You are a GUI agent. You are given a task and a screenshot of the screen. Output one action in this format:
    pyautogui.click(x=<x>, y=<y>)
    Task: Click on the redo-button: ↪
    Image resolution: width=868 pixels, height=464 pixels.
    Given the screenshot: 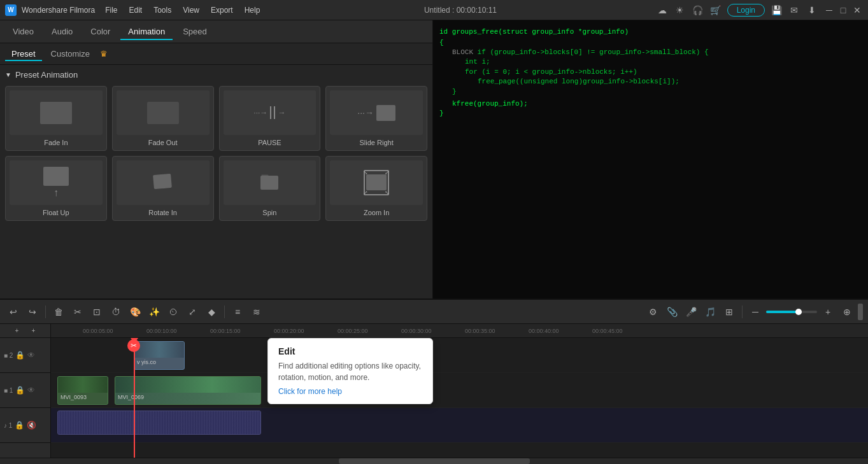 What is the action you would take?
    pyautogui.click(x=32, y=312)
    